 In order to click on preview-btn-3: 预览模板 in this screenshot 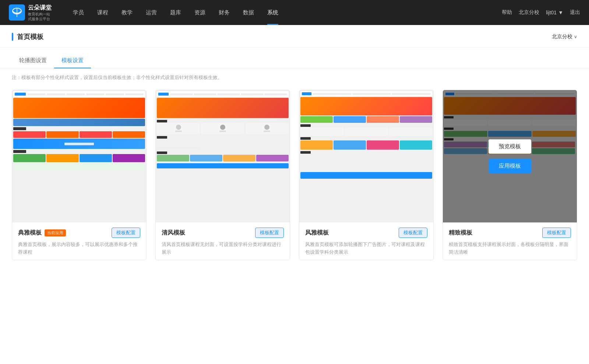, I will do `click(366, 146)`.